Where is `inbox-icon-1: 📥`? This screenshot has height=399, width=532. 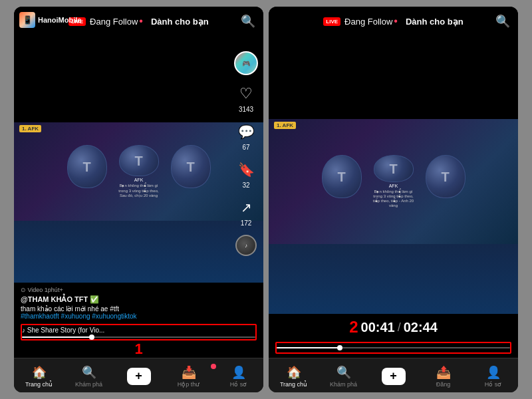 inbox-icon-1: 📥 is located at coordinates (189, 372).